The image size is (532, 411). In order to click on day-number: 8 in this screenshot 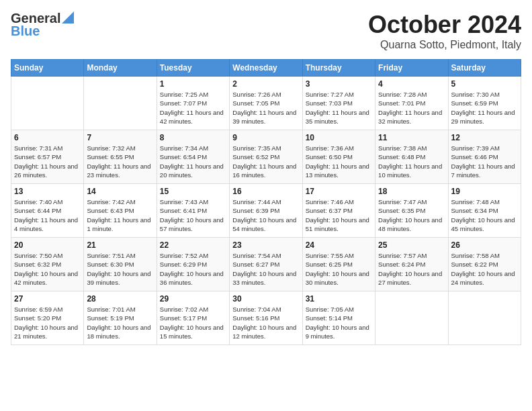, I will do `click(193, 138)`.